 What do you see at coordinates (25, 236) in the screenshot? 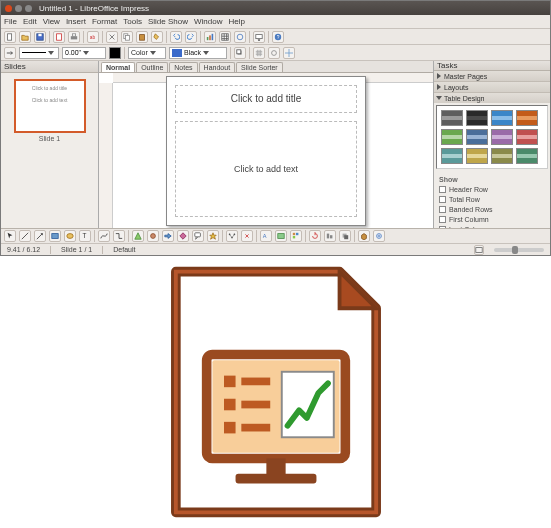
I see `line-tool` at bounding box center [25, 236].